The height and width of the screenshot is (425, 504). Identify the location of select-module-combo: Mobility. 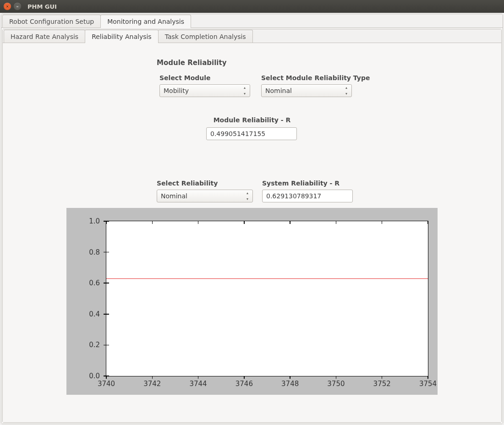
(205, 91).